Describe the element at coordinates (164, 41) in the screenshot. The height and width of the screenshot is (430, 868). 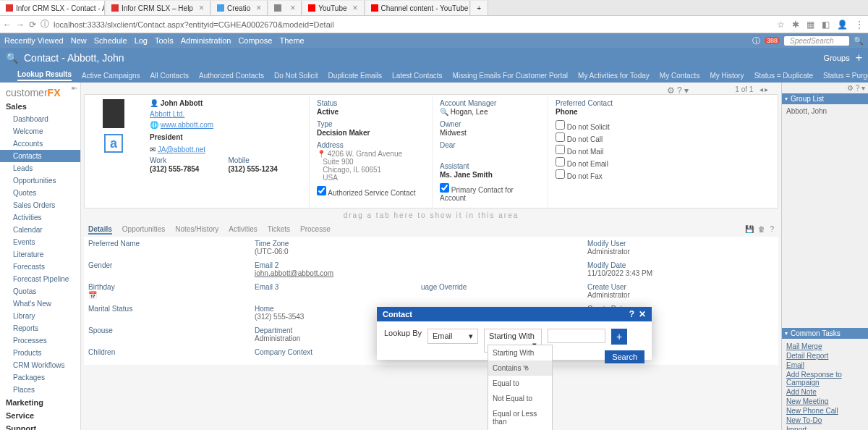
I see `toolbar-item: Tools` at that location.